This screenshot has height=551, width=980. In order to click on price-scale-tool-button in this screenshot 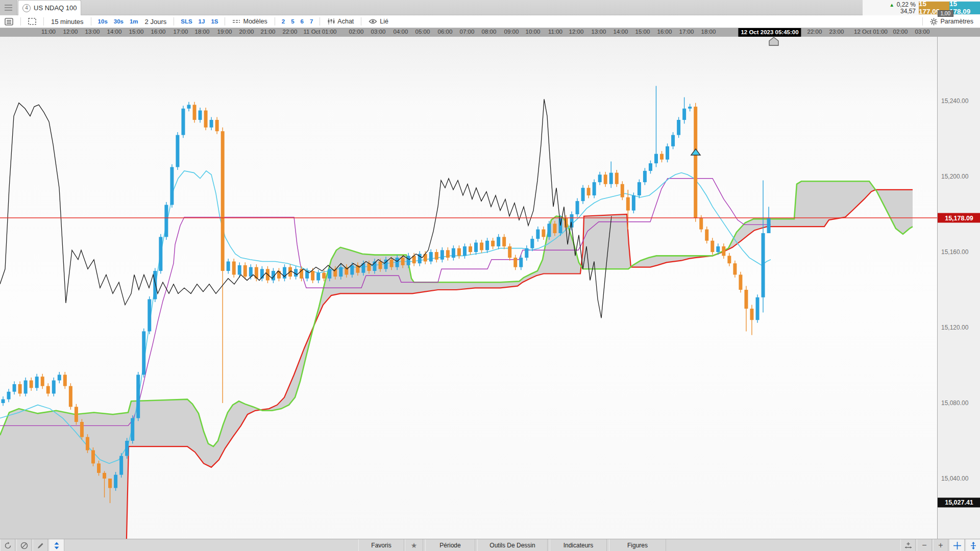, I will do `click(57, 545)`.